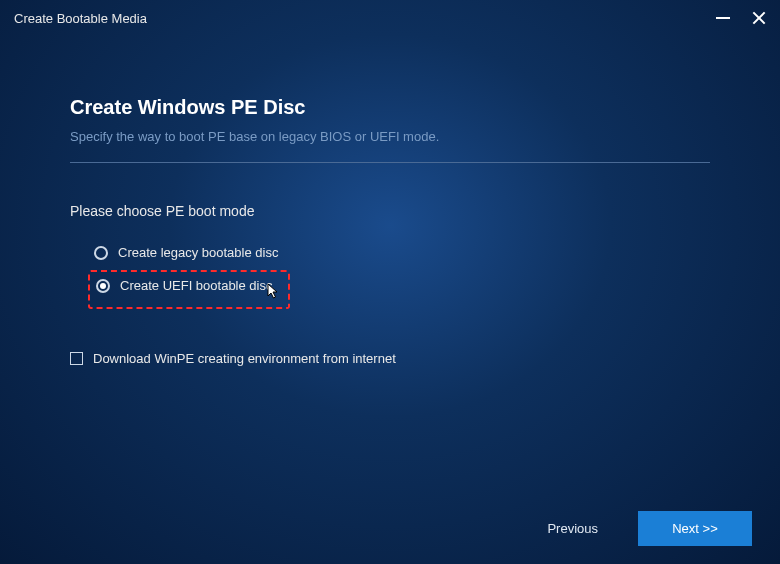  Describe the element at coordinates (189, 286) in the screenshot. I see `radio-uefi-bootable: Create UEFI bootable disc` at that location.